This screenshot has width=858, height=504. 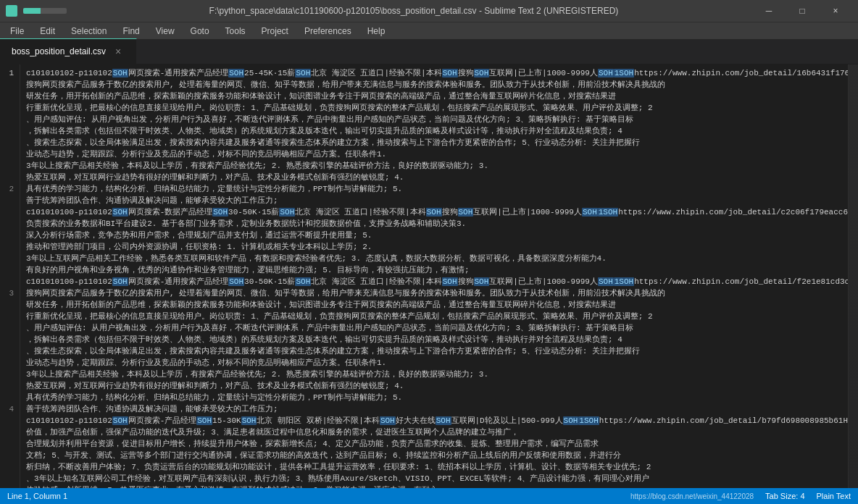 What do you see at coordinates (429, 52) in the screenshot?
I see `tabbar: boss_position_detail.csv ×` at bounding box center [429, 52].